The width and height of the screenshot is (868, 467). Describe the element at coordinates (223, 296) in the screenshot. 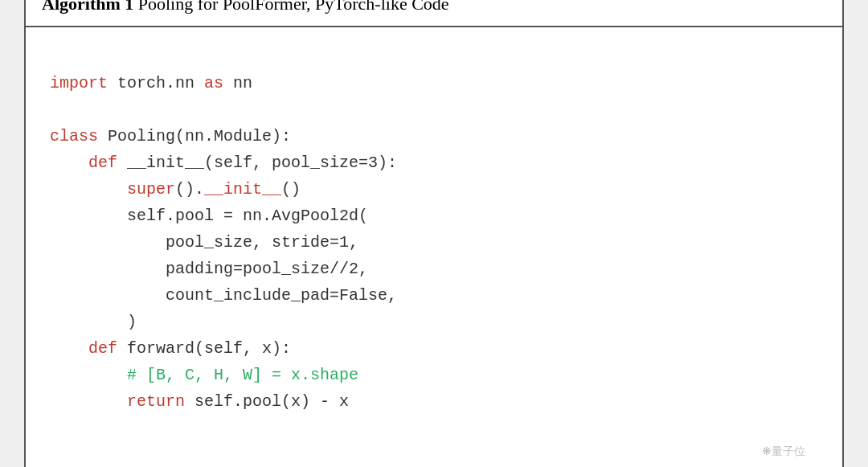

I see `code-line-count: count_include_pad=False,` at that location.